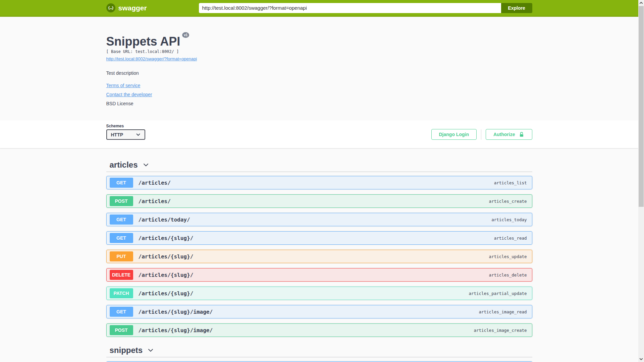 The image size is (644, 362). What do you see at coordinates (117, 135) in the screenshot?
I see `scheme-selected-value: HTTP` at bounding box center [117, 135].